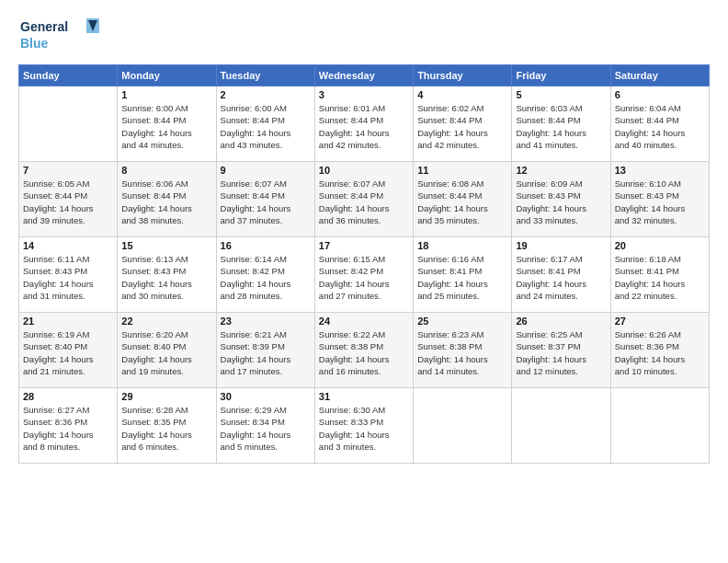  What do you see at coordinates (660, 124) in the screenshot?
I see `day-cell: 6Sunrise: 6:04 AM Sunset: 8:44 PM Daylig…` at bounding box center [660, 124].